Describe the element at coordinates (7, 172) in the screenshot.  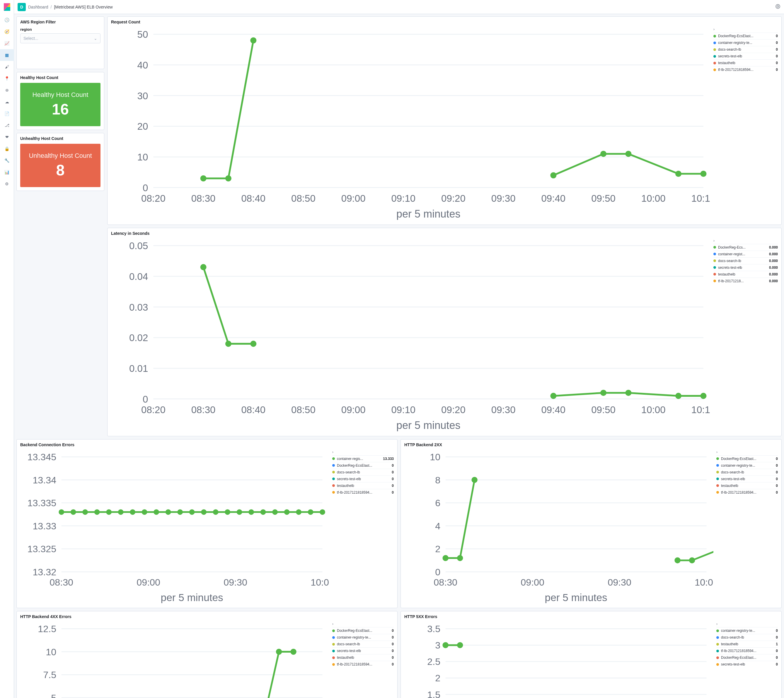
I see `monitoring-icon: 📊` at that location.